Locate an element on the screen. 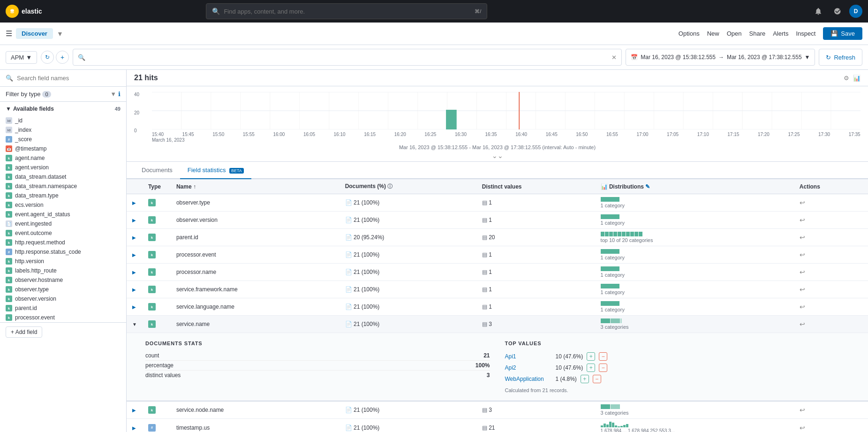  top-value-minus-btn-2: − is located at coordinates (603, 368).